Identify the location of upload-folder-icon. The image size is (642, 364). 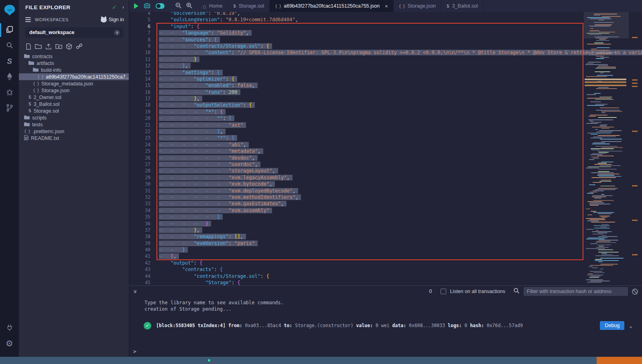
(59, 47).